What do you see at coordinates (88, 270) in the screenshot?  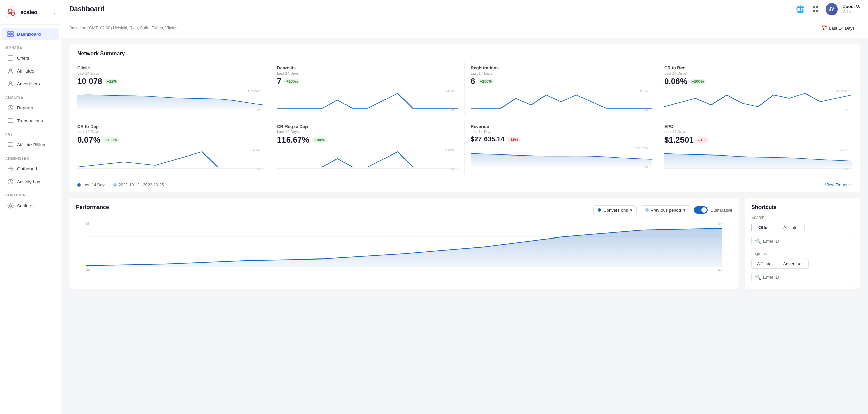 I see `y-left-4k: 4k` at bounding box center [88, 270].